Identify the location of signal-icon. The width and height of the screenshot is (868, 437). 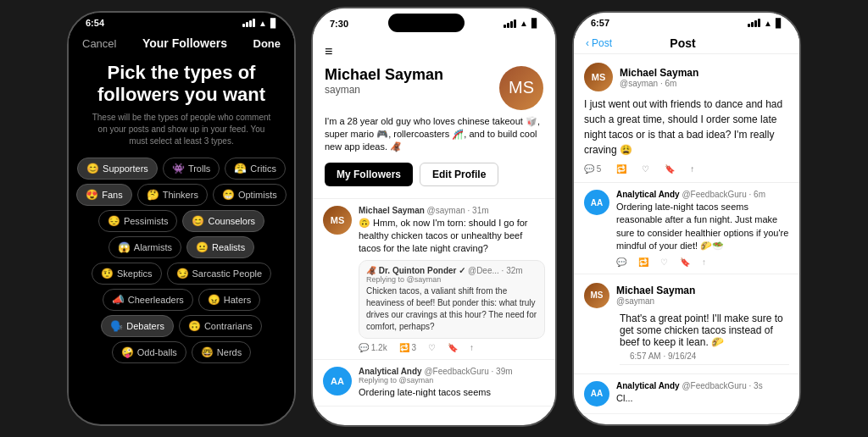
(249, 23).